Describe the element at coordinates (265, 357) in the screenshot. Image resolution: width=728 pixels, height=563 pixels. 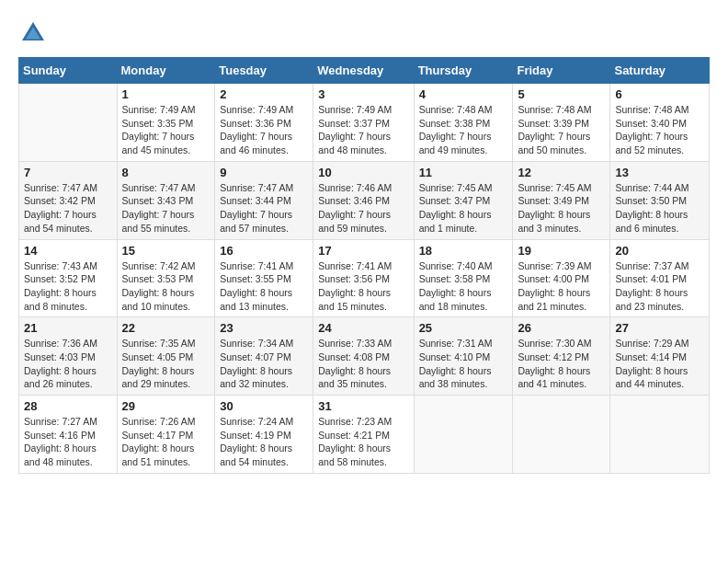
I see `calendar-cell: 23Sunrise: 7:34 AMSunset: 4:07 PMDayligh…` at that location.